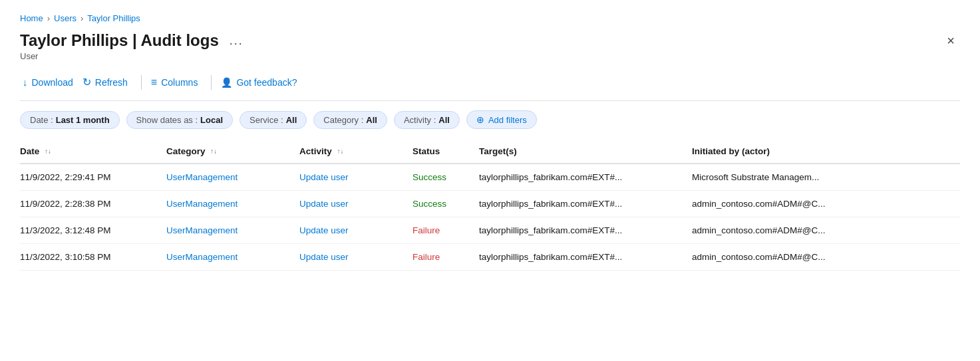  Describe the element at coordinates (266, 82) in the screenshot. I see `feedback-label: Got feedback?` at that location.